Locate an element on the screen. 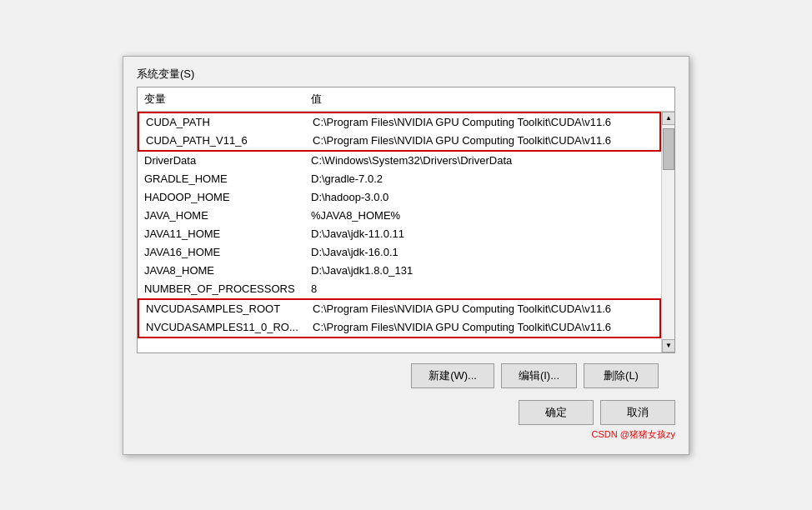 The height and width of the screenshot is (510, 812). cancel-button: 取消 is located at coordinates (638, 412).